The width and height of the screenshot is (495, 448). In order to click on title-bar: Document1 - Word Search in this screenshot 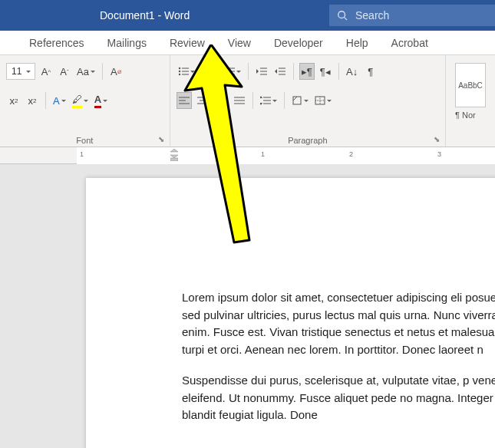, I will do `click(247, 15)`.